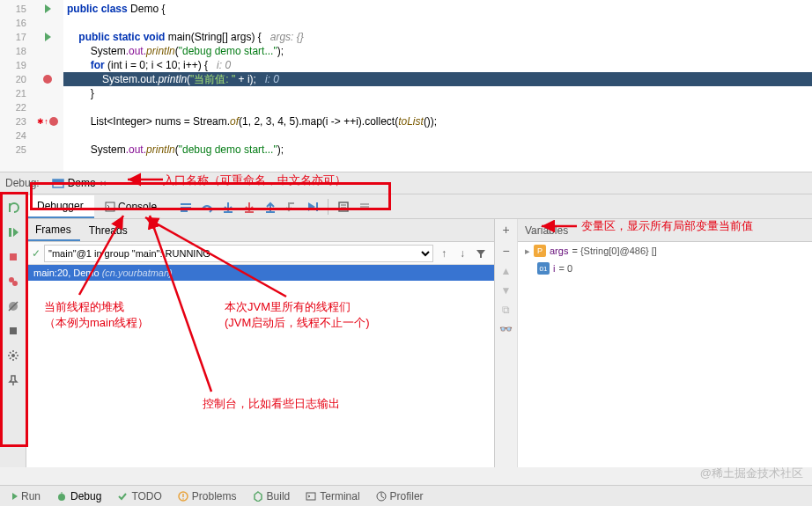  What do you see at coordinates (62, 496) in the screenshot?
I see `bug-icon` at bounding box center [62, 496].